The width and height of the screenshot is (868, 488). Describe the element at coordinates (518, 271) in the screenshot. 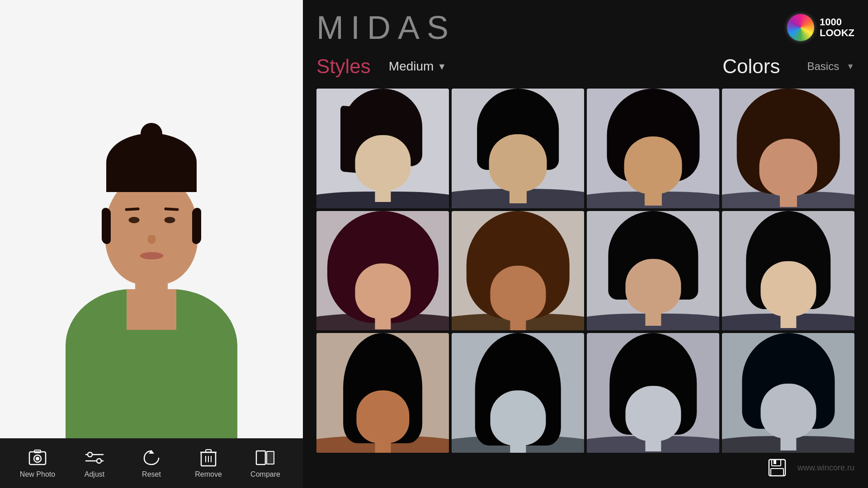

I see `hair-style-r2c2` at that location.